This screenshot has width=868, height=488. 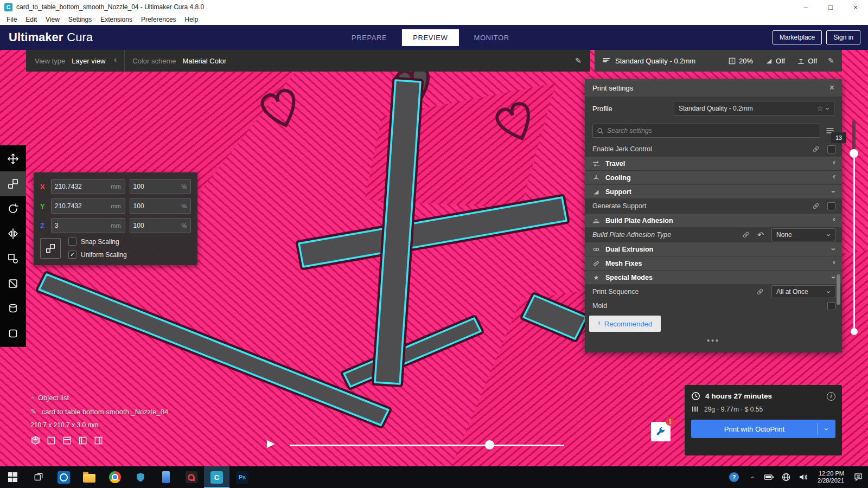 I want to click on uniform-scaling-checkbox: ✓, so click(x=73, y=255).